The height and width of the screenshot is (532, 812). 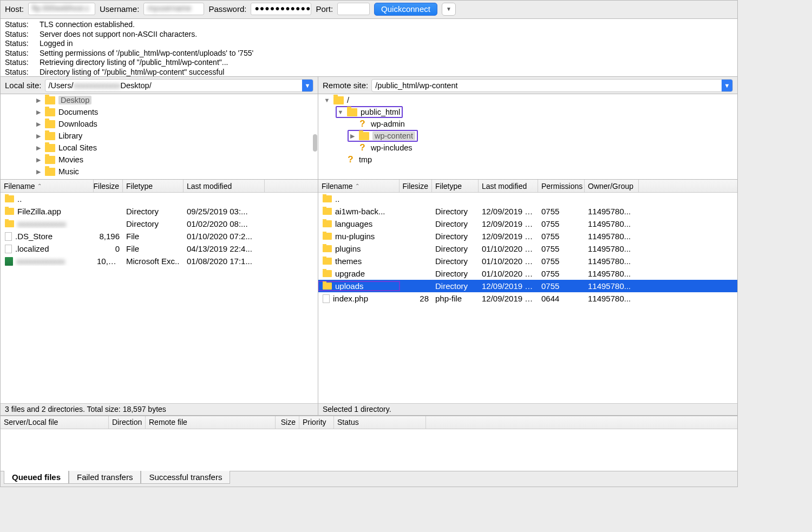 What do you see at coordinates (127, 422) in the screenshot?
I see `col-direction: Direction` at bounding box center [127, 422].